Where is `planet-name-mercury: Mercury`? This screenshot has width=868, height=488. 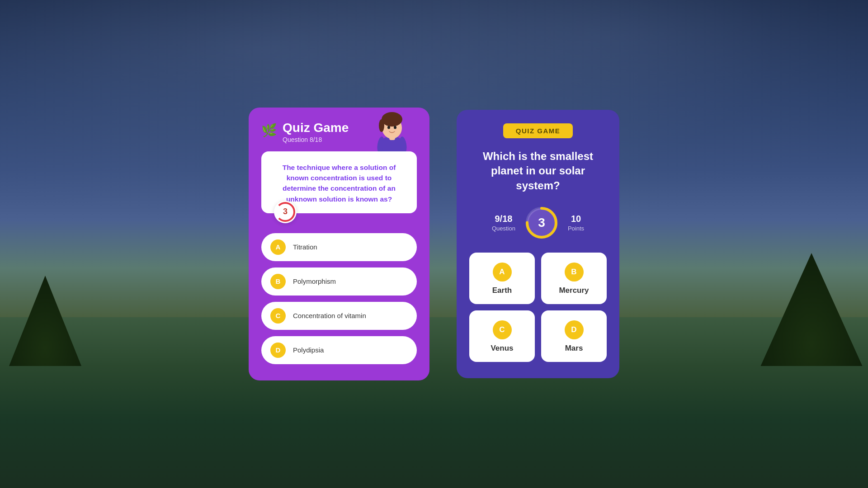 planet-name-mercury: Mercury is located at coordinates (574, 291).